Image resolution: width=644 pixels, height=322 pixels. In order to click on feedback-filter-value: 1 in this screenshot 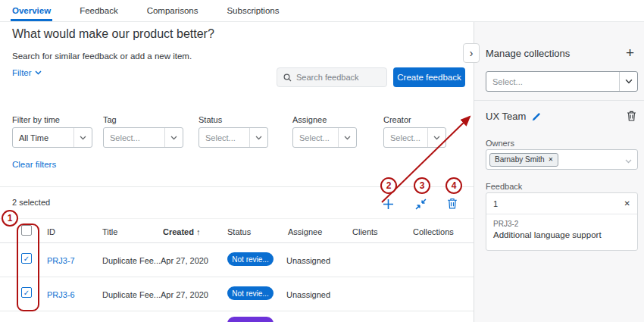, I will do `click(496, 204)`.